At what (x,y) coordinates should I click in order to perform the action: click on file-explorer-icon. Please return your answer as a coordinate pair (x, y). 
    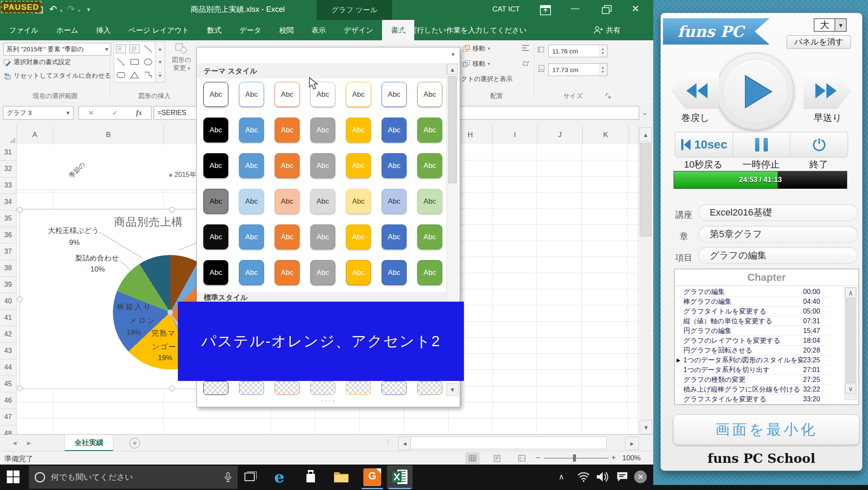
    Looking at the image, I should click on (341, 477).